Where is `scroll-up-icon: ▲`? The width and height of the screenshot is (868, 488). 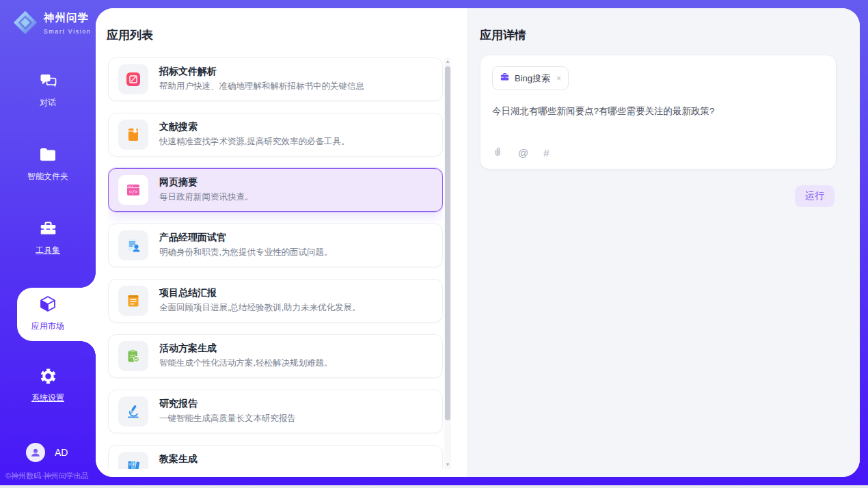 scroll-up-icon: ▲ is located at coordinates (448, 62).